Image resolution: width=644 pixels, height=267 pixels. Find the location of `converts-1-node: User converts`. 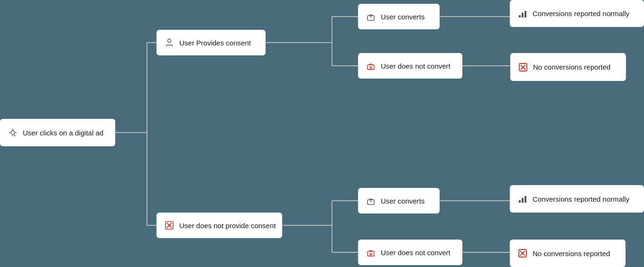

converts-1-node: User converts is located at coordinates (399, 17).